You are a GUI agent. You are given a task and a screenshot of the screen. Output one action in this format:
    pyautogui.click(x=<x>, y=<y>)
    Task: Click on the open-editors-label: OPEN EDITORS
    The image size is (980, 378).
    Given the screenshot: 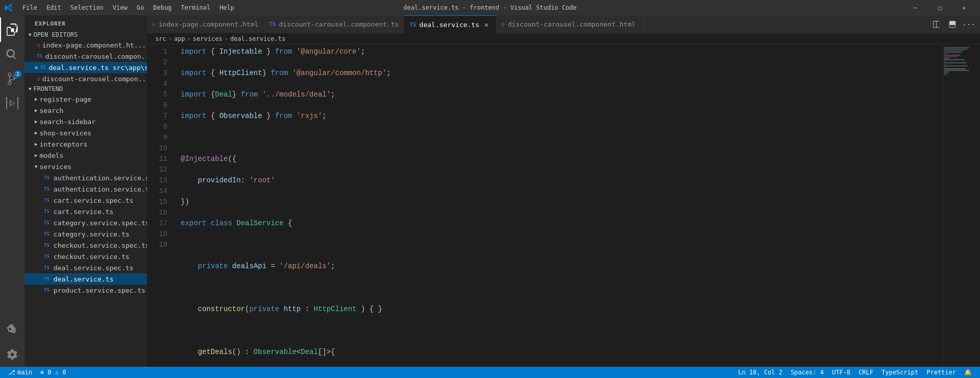 What is the action you would take?
    pyautogui.click(x=55, y=35)
    